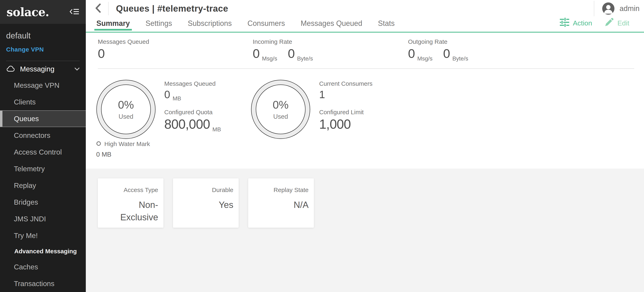 The height and width of the screenshot is (292, 644). Describe the element at coordinates (222, 190) in the screenshot. I see `card-label: Durable` at that location.